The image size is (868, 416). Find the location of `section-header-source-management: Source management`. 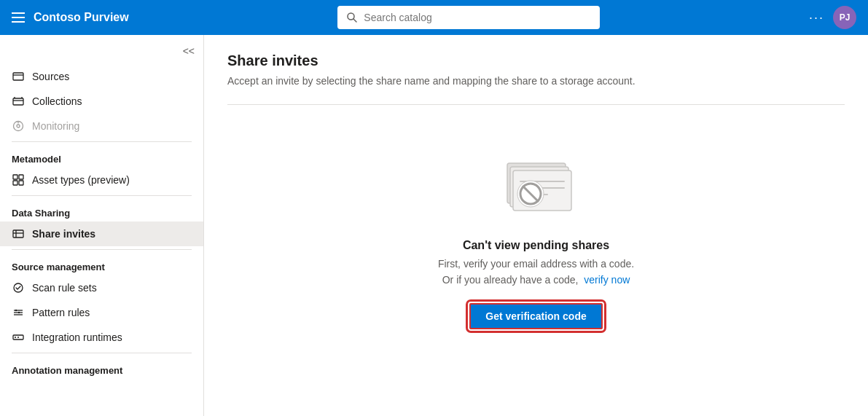

section-header-source-management: Source management is located at coordinates (102, 264).